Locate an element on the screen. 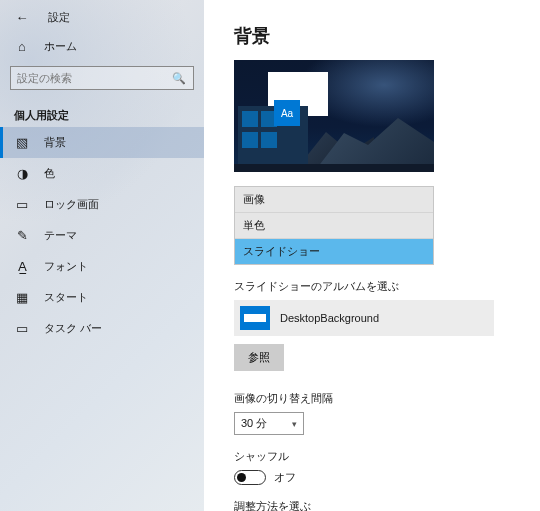 This screenshot has height=511, width=540. settings-title: 設定 is located at coordinates (59, 18).